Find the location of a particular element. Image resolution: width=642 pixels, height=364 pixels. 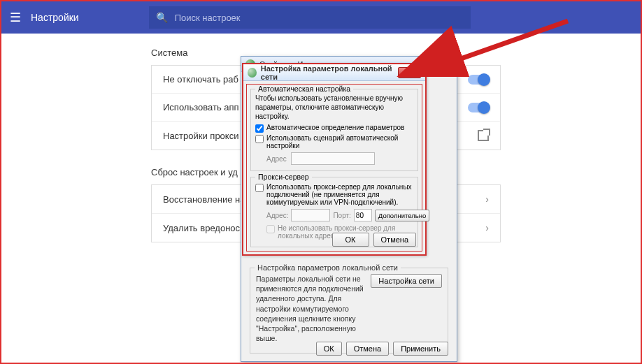

search-input is located at coordinates (319, 18).